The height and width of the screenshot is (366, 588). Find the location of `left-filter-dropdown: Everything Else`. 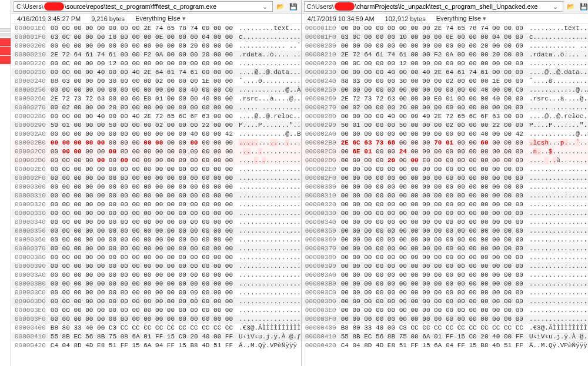

left-filter-dropdown: Everything Else is located at coordinates (161, 19).